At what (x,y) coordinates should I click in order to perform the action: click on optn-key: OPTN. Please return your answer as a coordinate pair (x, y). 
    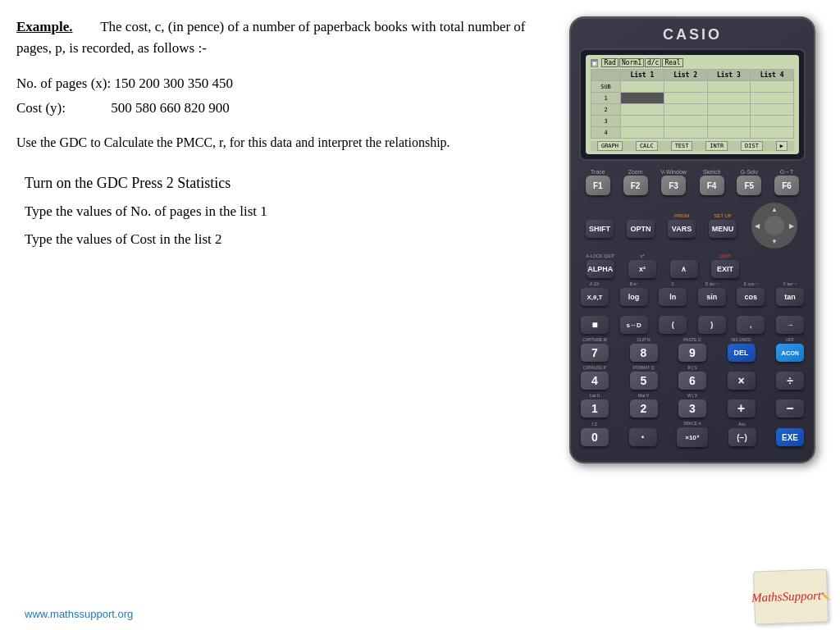
    Looking at the image, I should click on (641, 229).